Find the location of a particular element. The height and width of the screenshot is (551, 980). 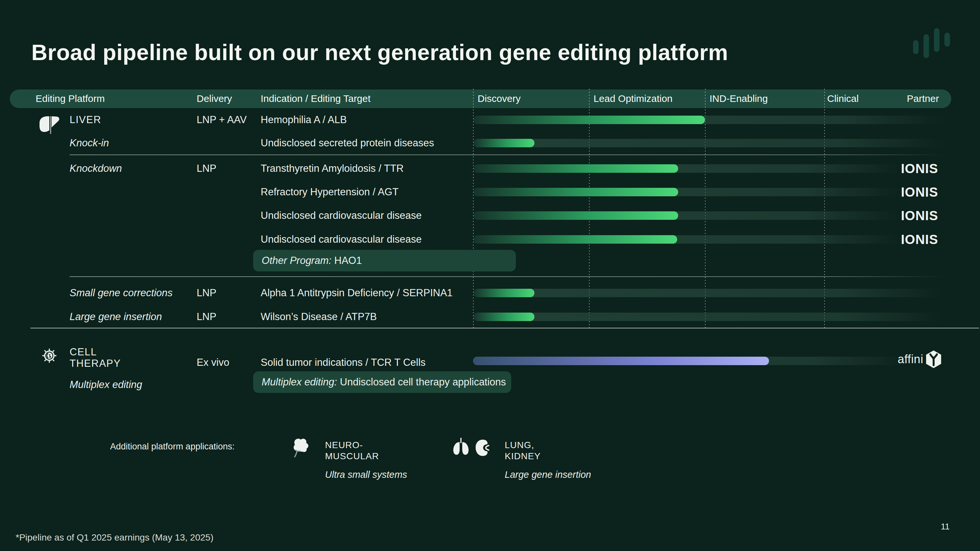

platform-label: Knockdown is located at coordinates (96, 168).